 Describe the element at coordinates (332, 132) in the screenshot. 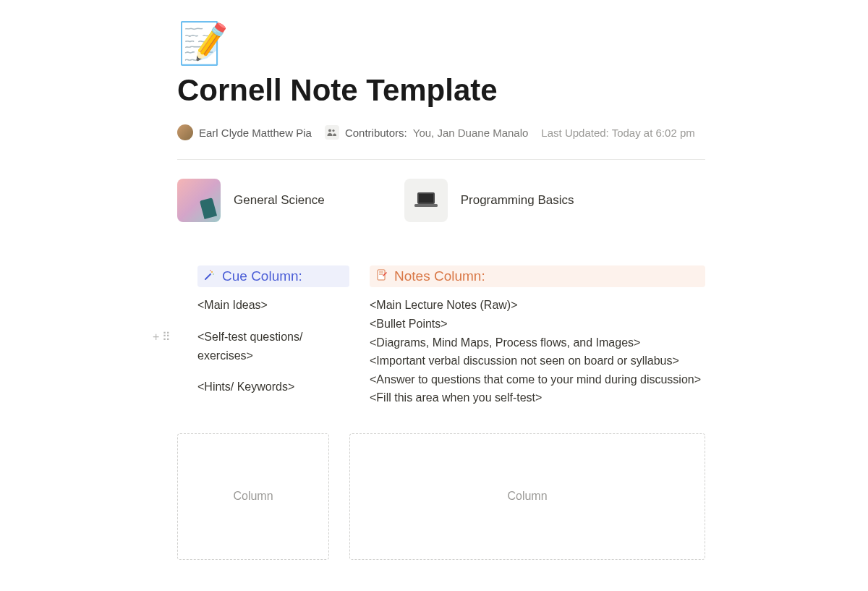

I see `people-icon` at that location.